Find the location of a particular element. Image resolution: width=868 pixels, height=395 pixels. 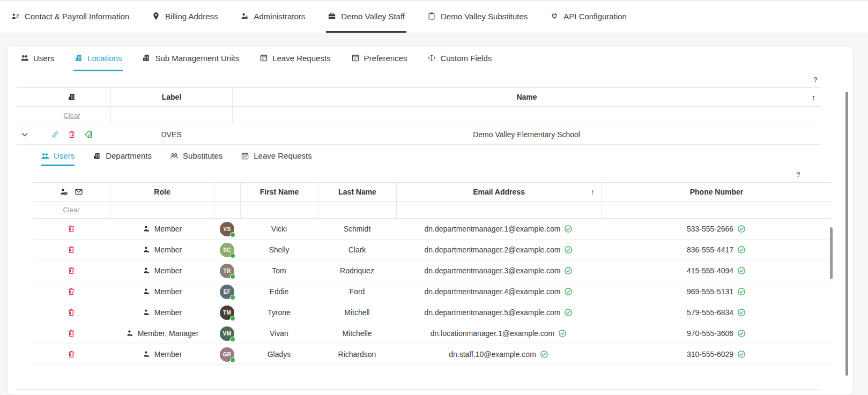

staff-tab: Leave Requests is located at coordinates (295, 59).